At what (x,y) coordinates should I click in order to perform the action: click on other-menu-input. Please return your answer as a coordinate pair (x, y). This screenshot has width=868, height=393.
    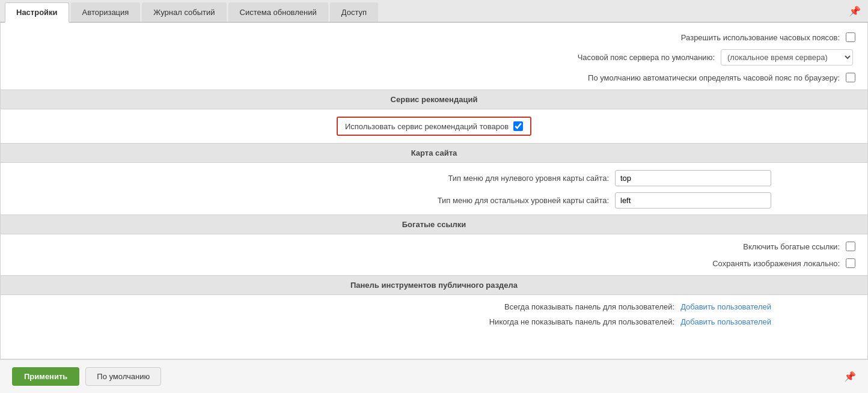
    Looking at the image, I should click on (693, 201).